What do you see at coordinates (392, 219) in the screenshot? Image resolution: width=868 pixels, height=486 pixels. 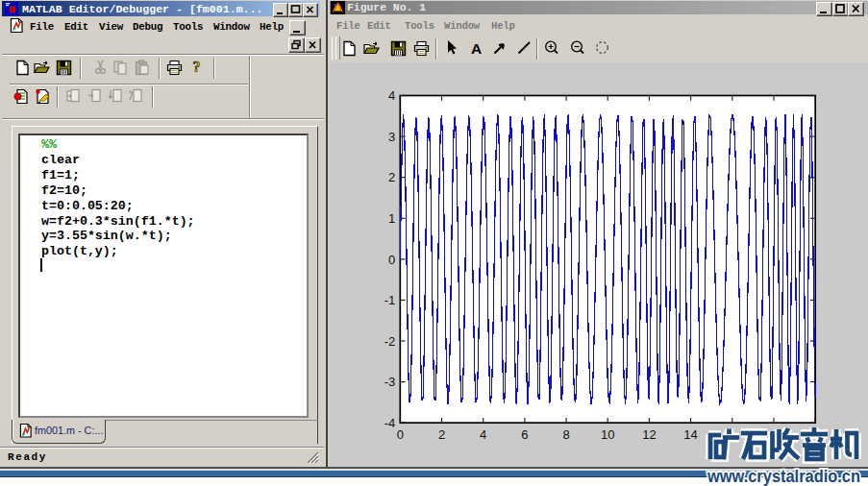 I see `svg-text: 1` at bounding box center [392, 219].